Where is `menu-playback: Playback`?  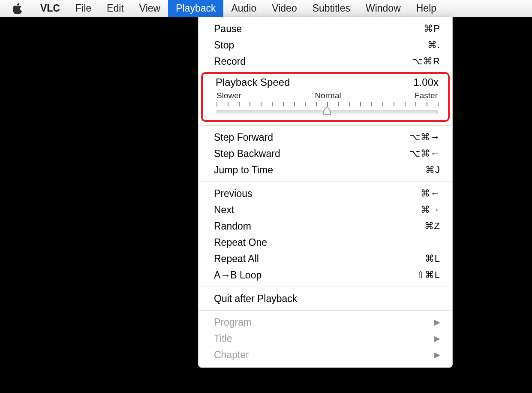
menu-playback: Playback is located at coordinates (195, 9).